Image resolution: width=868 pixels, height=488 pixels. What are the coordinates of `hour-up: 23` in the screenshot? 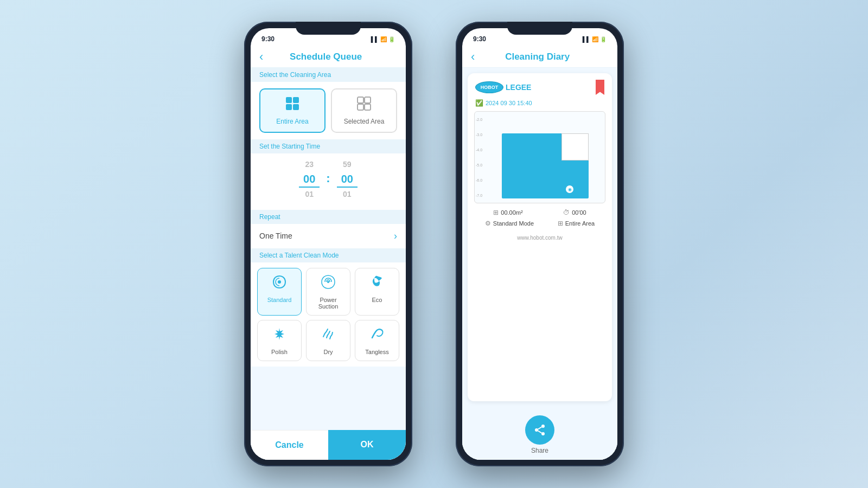 It's located at (309, 165).